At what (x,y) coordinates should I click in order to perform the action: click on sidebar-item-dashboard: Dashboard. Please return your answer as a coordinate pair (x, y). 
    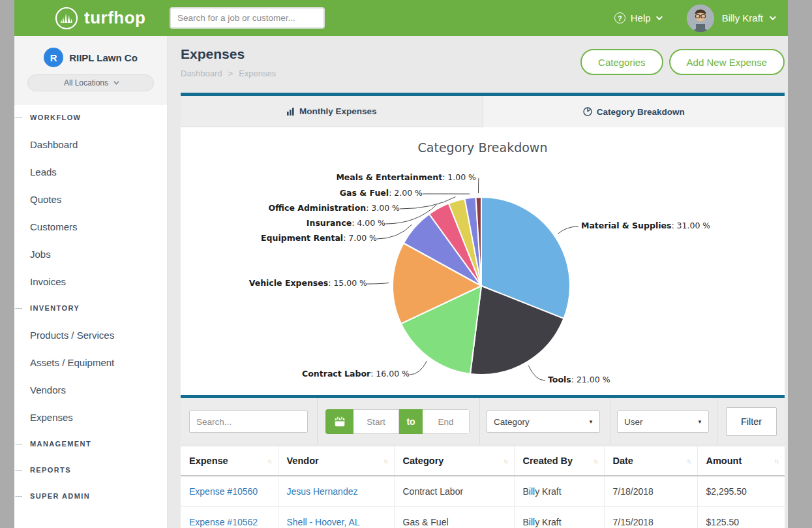
    Looking at the image, I should click on (91, 144).